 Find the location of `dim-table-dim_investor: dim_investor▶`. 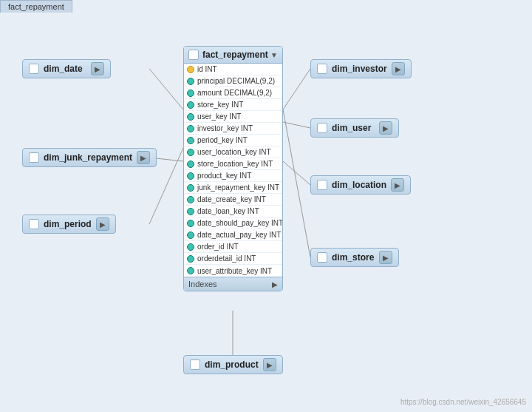

dim-table-dim_investor: dim_investor▶ is located at coordinates (361, 69).